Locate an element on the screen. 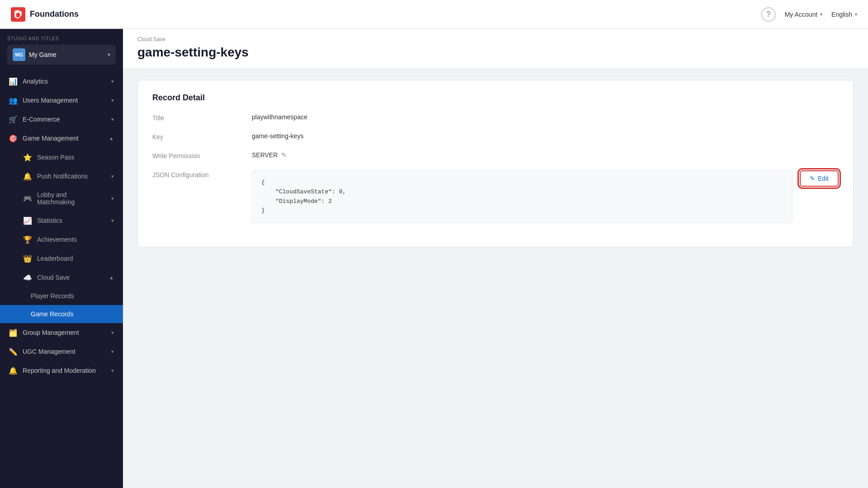 Image resolution: width=868 pixels, height=488 pixels. achievements-icon: 🏆 is located at coordinates (28, 239).